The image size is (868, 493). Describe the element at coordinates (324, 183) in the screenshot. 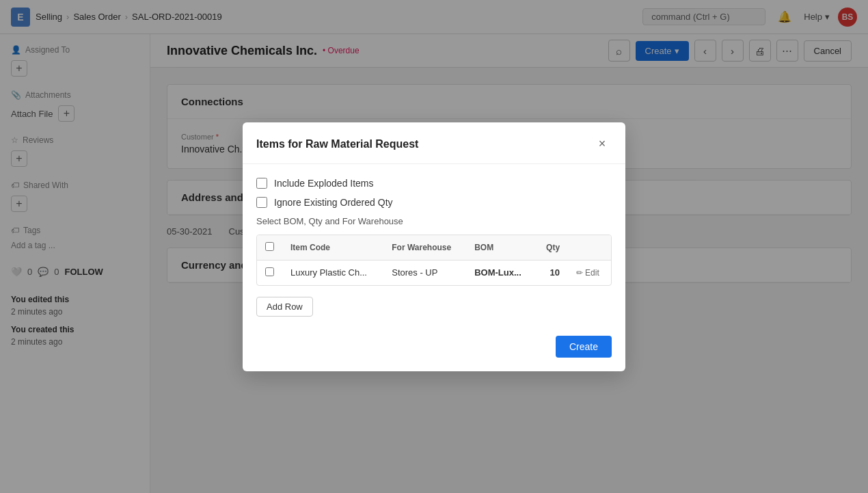

I see `include-exploded-label: Include Exploded Items` at that location.